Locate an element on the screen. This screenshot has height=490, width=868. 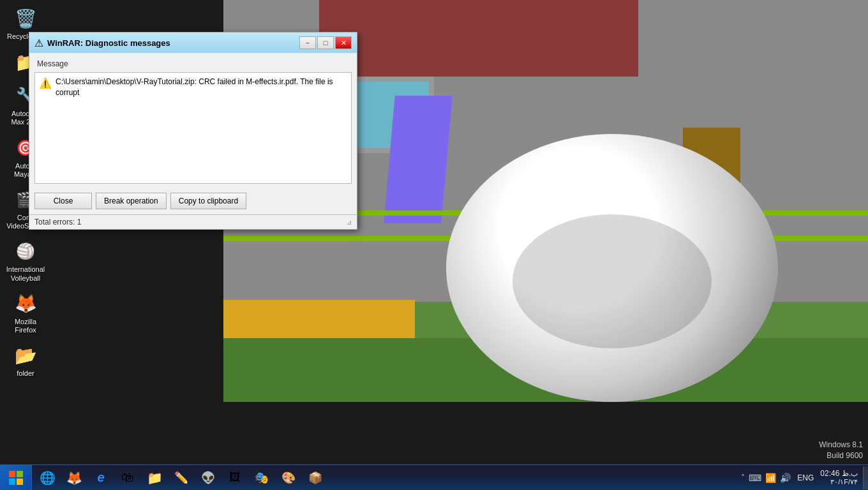
network-icon: 📶 is located at coordinates (771, 478).